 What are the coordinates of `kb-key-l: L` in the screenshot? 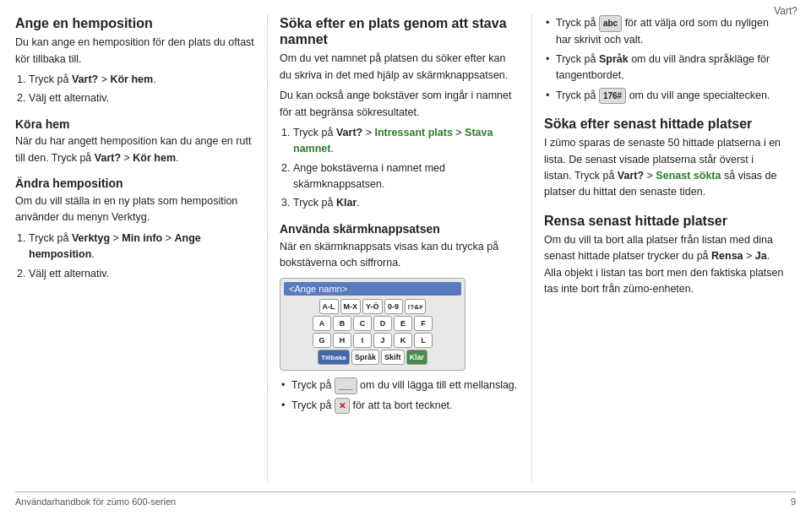 It's located at (423, 340).